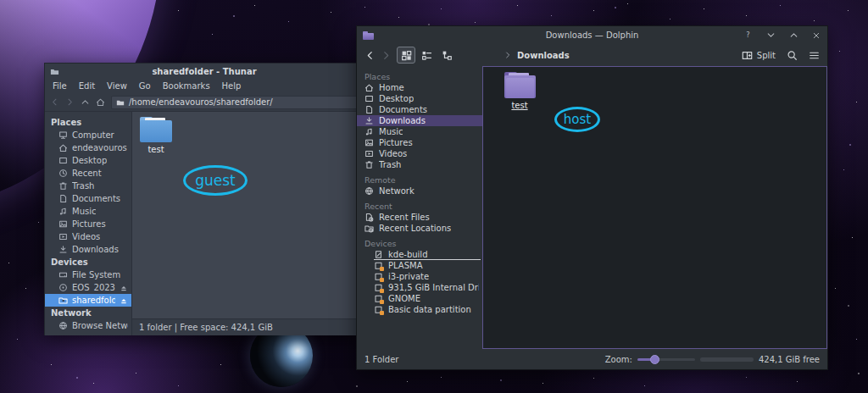 This screenshot has height=393, width=868. I want to click on close-icon, so click(816, 36).